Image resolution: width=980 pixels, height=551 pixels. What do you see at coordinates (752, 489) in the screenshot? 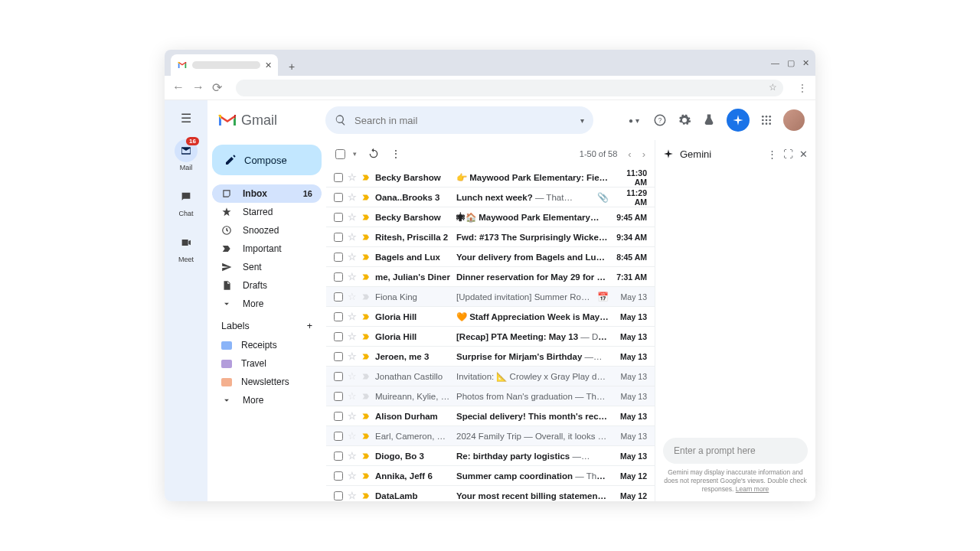
I see `gemini-learn-more-link: Learn more` at bounding box center [752, 489].